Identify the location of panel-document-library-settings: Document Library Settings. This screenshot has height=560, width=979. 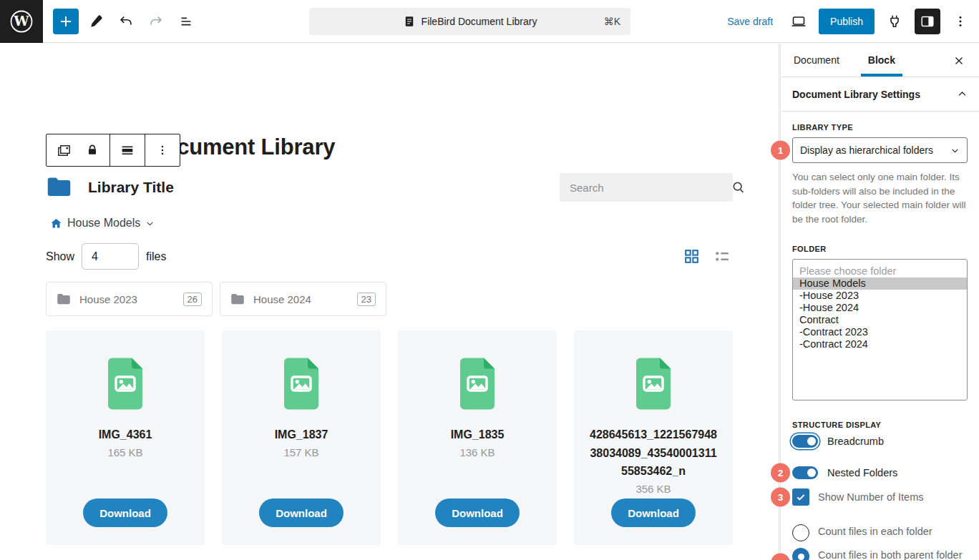
(880, 94).